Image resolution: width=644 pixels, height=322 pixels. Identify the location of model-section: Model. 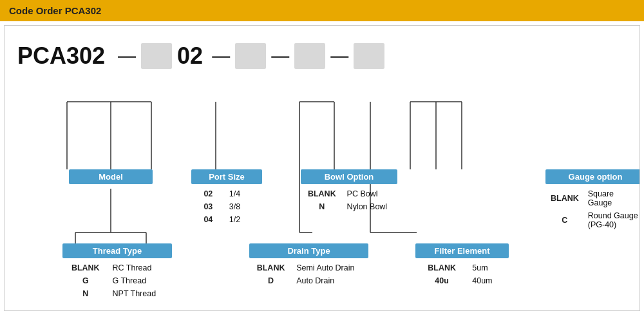
(111, 176).